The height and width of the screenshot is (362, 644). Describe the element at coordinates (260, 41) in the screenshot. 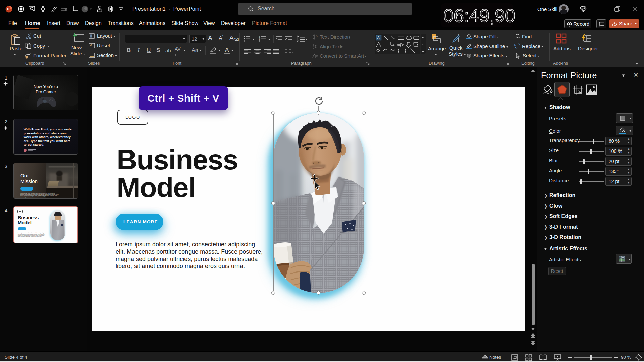

I see `svg-text: 3` at that location.